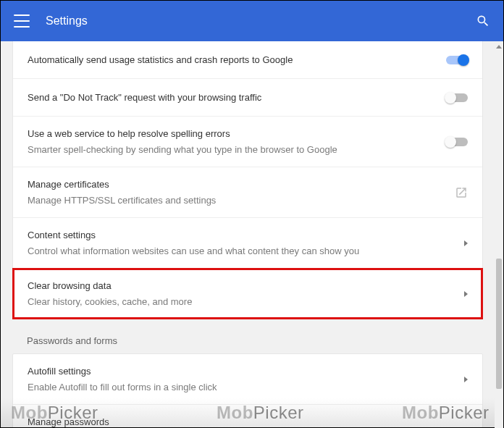  What do you see at coordinates (248, 193) in the screenshot?
I see `row-manage-certificates: Manage certificates Manage HTTPS/SSL cer…` at bounding box center [248, 193].